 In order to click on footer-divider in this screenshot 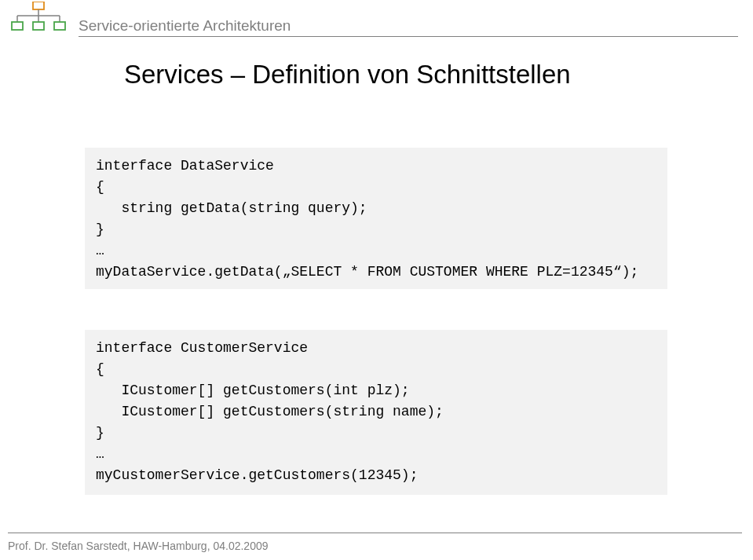, I will do `click(375, 533)`.